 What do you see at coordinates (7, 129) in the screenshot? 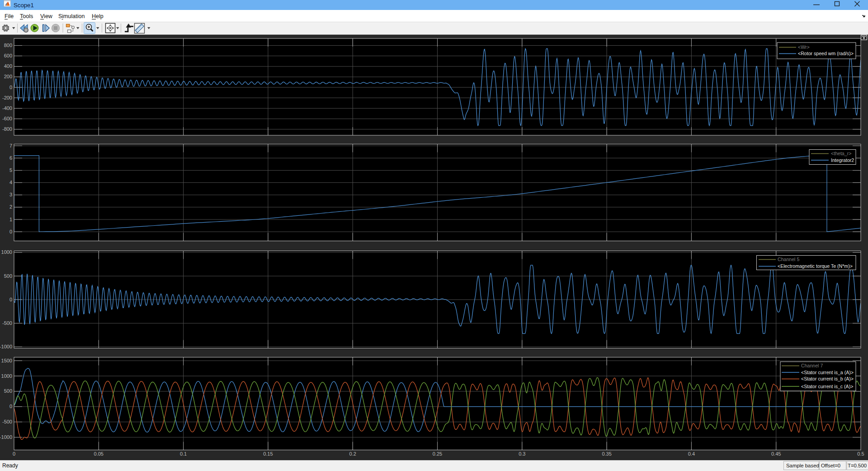
I see `svg-text: -800` at bounding box center [7, 129].